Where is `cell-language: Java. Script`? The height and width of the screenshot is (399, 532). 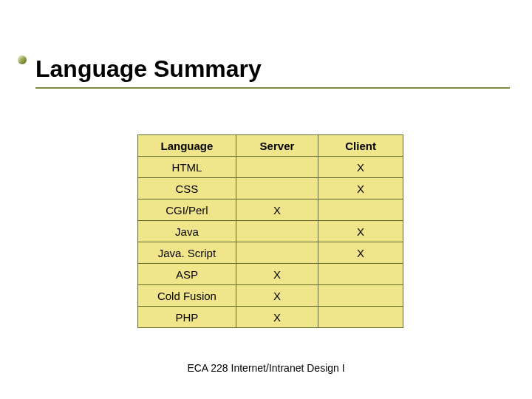 cell-language: Java. Script is located at coordinates (188, 253).